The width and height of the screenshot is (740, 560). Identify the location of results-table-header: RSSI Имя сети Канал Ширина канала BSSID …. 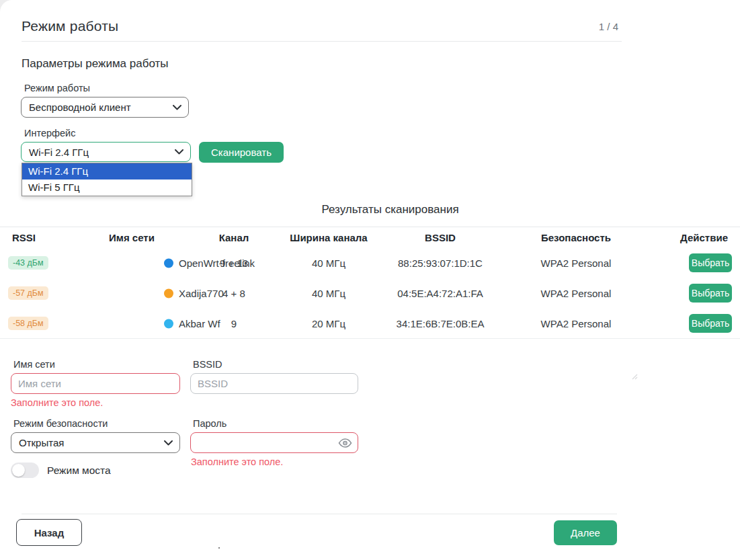
(370, 237).